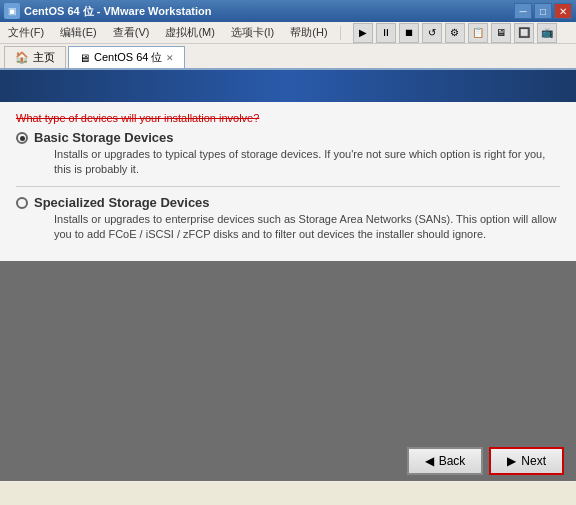  What do you see at coordinates (35, 57) in the screenshot?
I see `tab-home: 🏠 主页` at bounding box center [35, 57].